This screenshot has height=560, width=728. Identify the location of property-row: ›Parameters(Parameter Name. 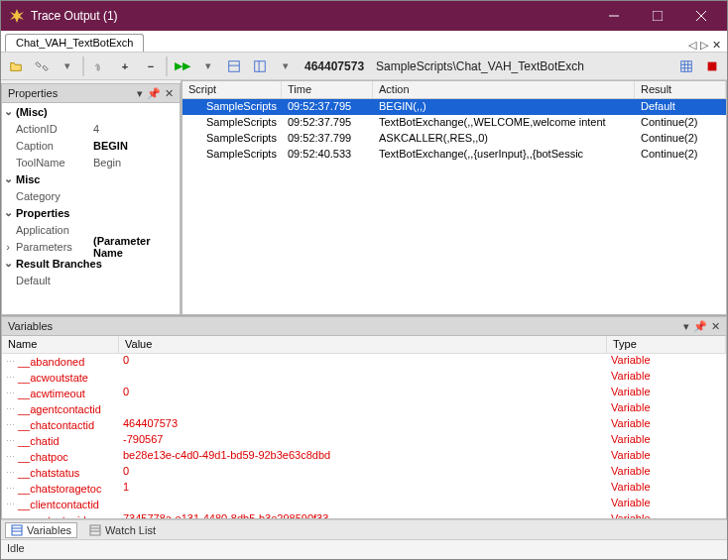
(91, 246).